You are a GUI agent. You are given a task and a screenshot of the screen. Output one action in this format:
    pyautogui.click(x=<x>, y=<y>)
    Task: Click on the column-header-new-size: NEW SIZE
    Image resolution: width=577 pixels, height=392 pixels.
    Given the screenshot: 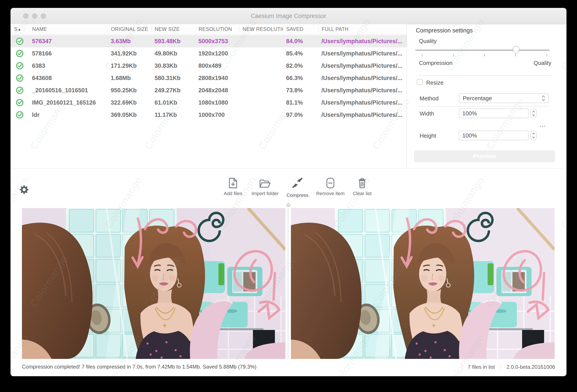 What is the action you would take?
    pyautogui.click(x=173, y=29)
    